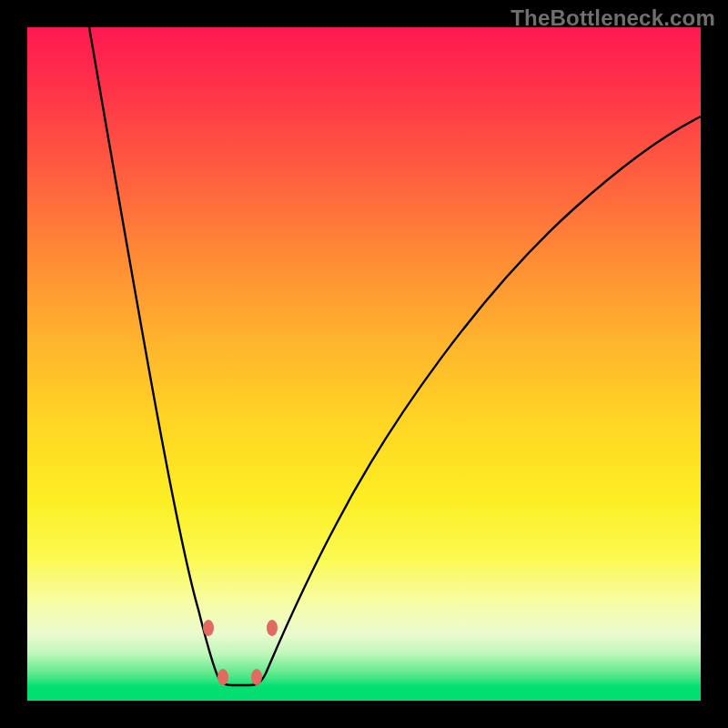  Describe the element at coordinates (223, 677) in the screenshot. I see `marker-left-lower` at that location.